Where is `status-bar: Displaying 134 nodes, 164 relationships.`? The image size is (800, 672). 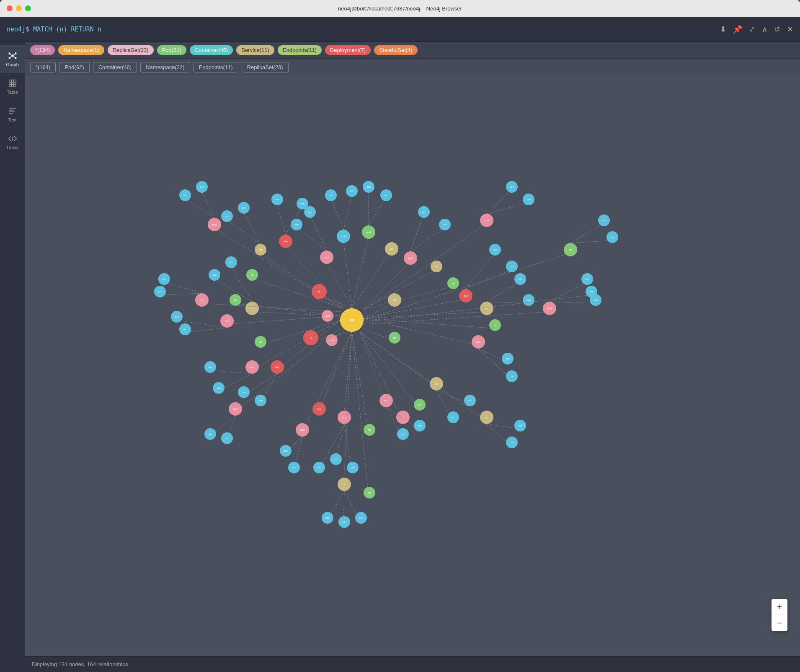
status-bar: Displaying 134 nodes, 164 relationships. is located at coordinates (413, 664).